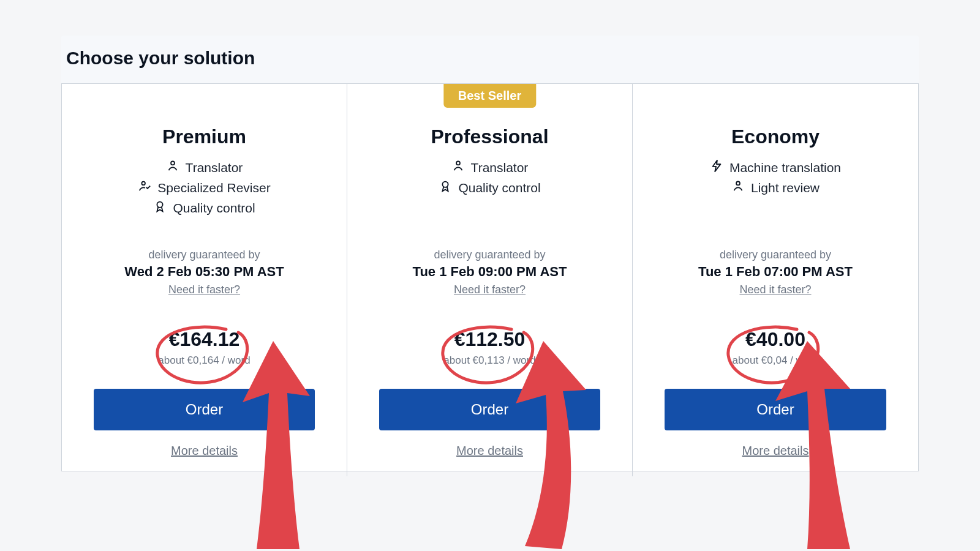 The image size is (980, 551). Describe the element at coordinates (204, 187) in the screenshot. I see `feature-item: Specialized Reviser` at that location.